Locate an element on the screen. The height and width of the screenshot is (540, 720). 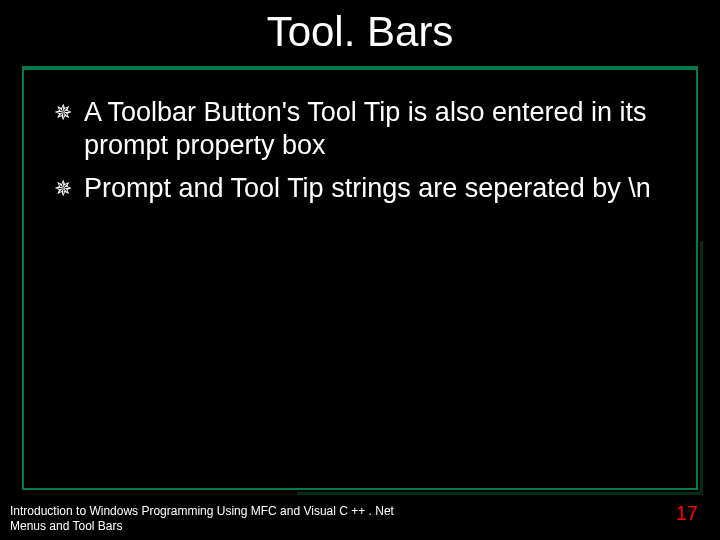
slide-title: Tool. Bars is located at coordinates (360, 32).